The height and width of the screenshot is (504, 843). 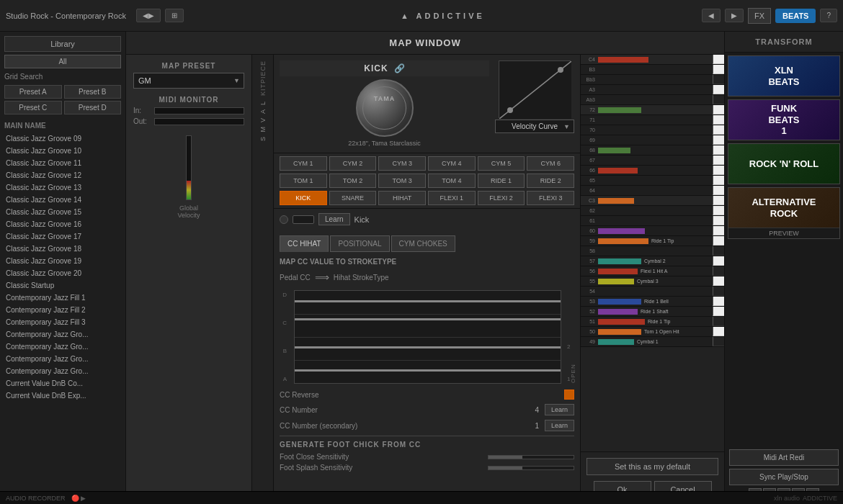 What do you see at coordinates (63, 62) in the screenshot?
I see `all-button: All` at bounding box center [63, 62].